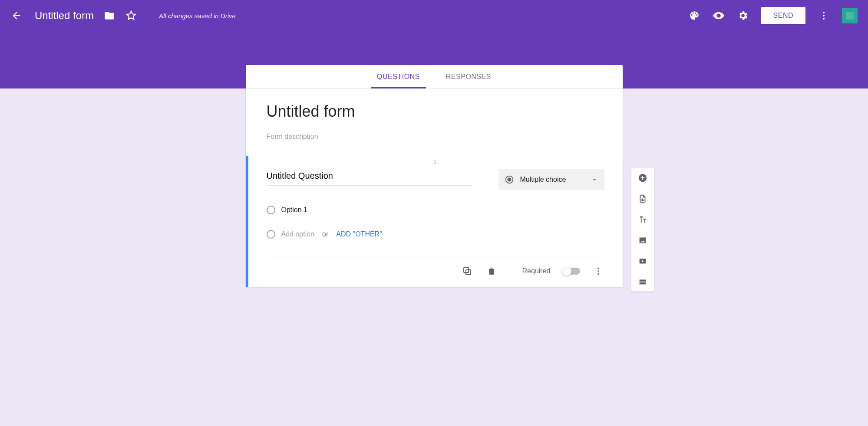 The width and height of the screenshot is (868, 426). I want to click on import-questions-icon, so click(643, 199).